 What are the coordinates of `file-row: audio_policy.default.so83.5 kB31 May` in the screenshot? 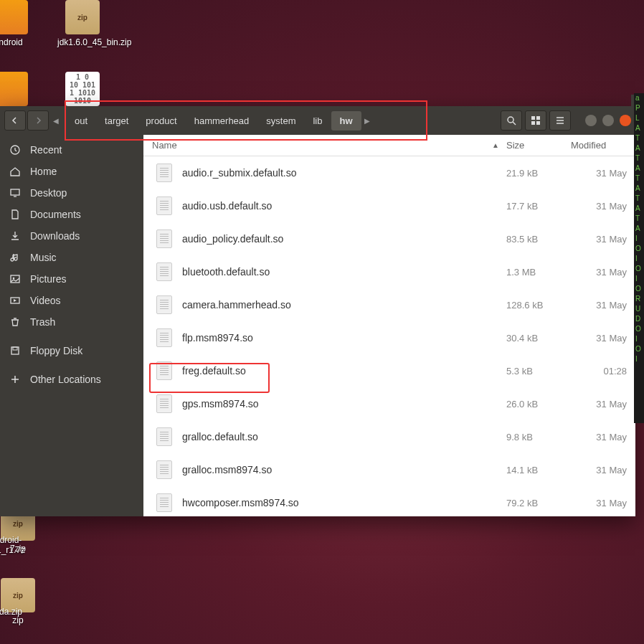 It's located at (389, 239).